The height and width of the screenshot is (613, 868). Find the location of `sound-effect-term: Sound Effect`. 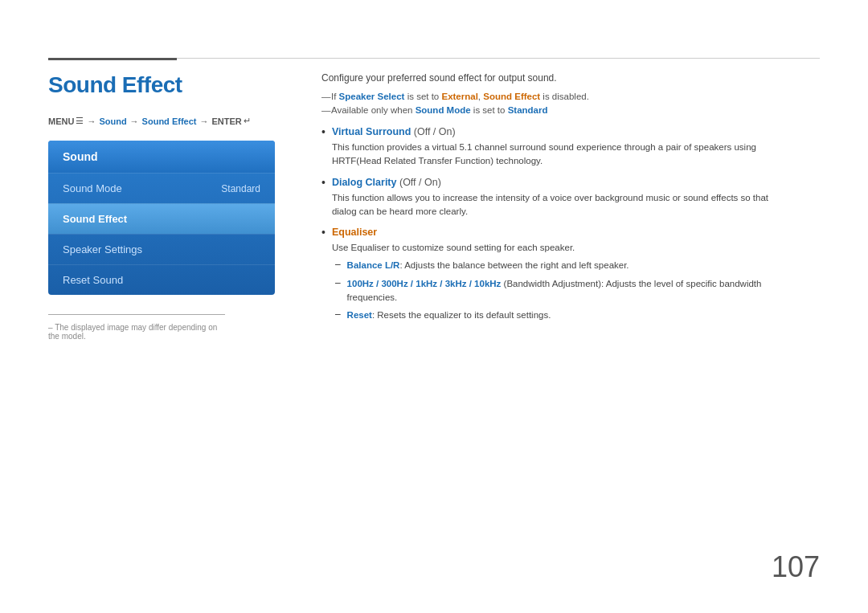

sound-effect-term: Sound Effect is located at coordinates (511, 96).